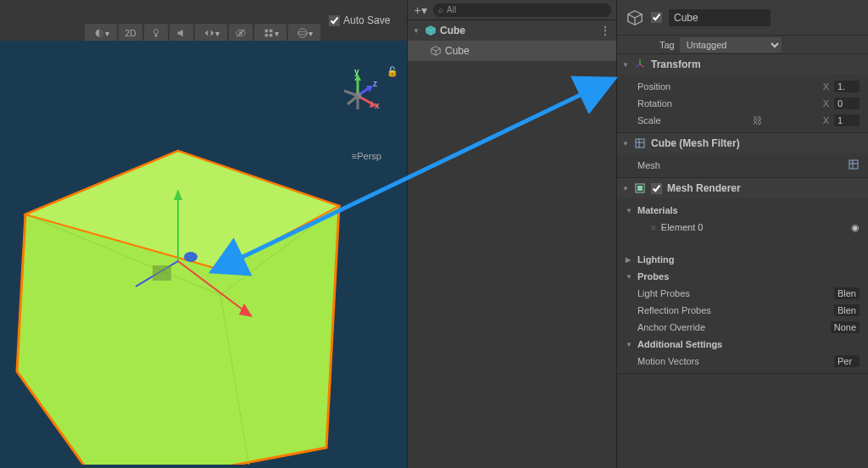 This screenshot has width=868, height=468. Describe the element at coordinates (656, 188) in the screenshot. I see `mesh-renderer-enable-checkbox` at that location.